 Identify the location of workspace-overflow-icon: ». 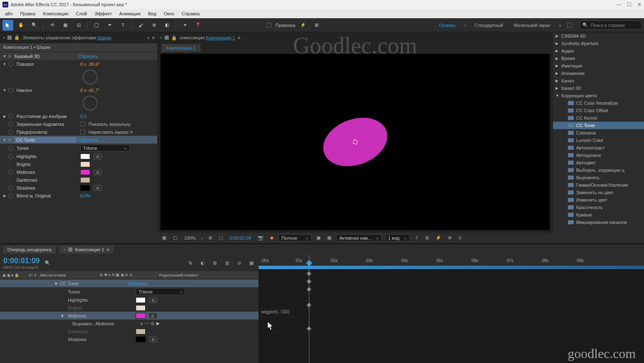
(560, 25).